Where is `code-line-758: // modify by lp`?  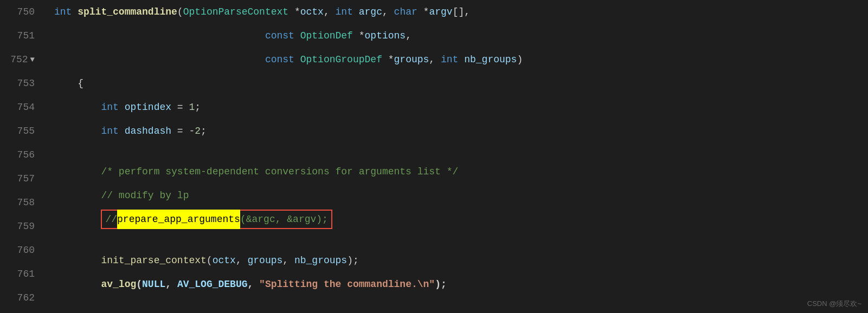
code-line-758: // modify by lp is located at coordinates (461, 195).